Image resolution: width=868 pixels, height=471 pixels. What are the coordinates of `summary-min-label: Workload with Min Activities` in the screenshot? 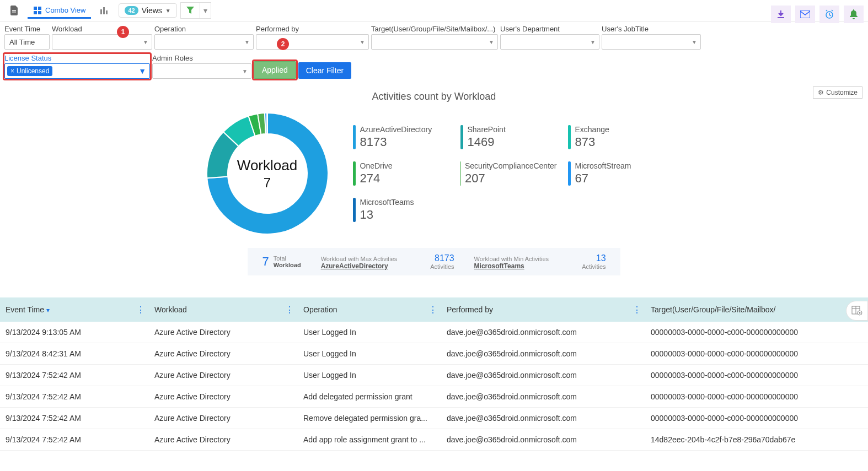 It's located at (512, 259).